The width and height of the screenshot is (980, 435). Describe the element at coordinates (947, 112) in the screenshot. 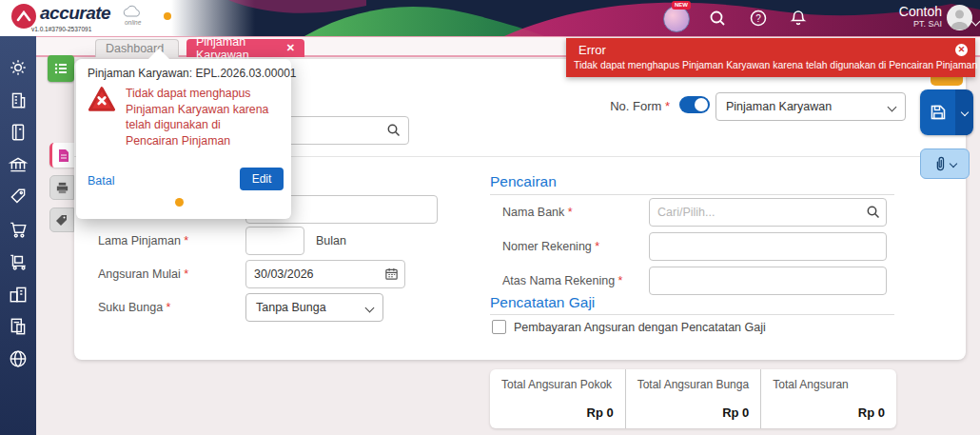

I see `save-button` at that location.